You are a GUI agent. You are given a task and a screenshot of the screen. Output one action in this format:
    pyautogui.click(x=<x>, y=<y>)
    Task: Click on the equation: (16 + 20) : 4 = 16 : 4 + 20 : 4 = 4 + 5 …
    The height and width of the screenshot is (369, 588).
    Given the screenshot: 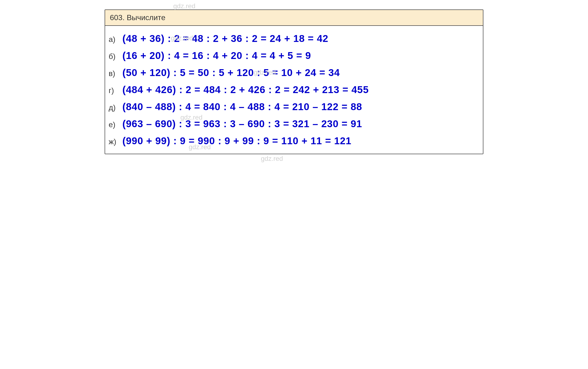 What is the action you would take?
    pyautogui.click(x=217, y=56)
    